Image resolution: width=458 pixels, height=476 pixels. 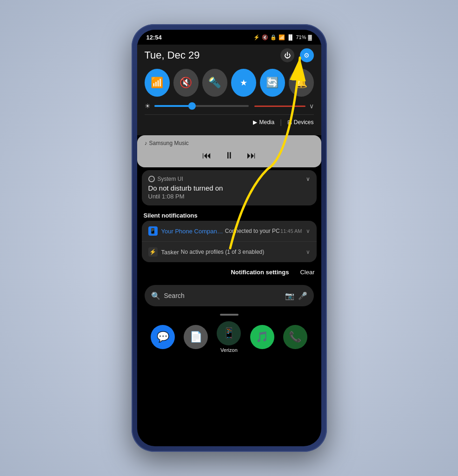 What do you see at coordinates (312, 106) in the screenshot?
I see `brightness-chevron: ∨` at bounding box center [312, 106].